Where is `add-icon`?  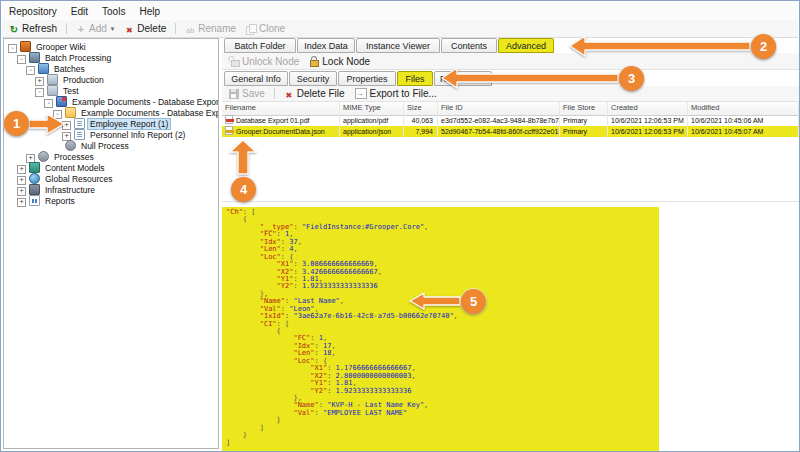 add-icon is located at coordinates (81, 29).